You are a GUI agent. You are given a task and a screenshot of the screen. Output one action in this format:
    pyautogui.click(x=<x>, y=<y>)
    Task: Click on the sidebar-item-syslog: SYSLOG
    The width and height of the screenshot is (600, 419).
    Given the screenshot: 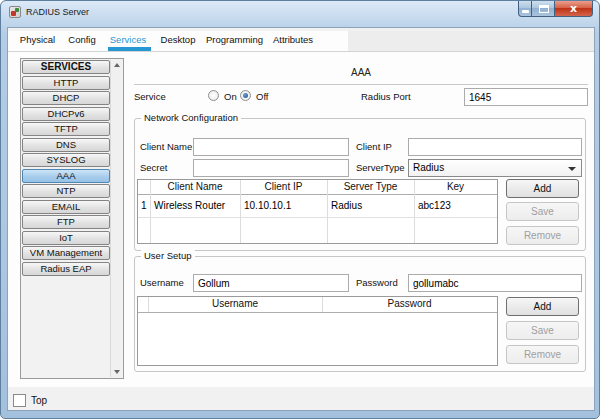 What is the action you would take?
    pyautogui.click(x=66, y=160)
    